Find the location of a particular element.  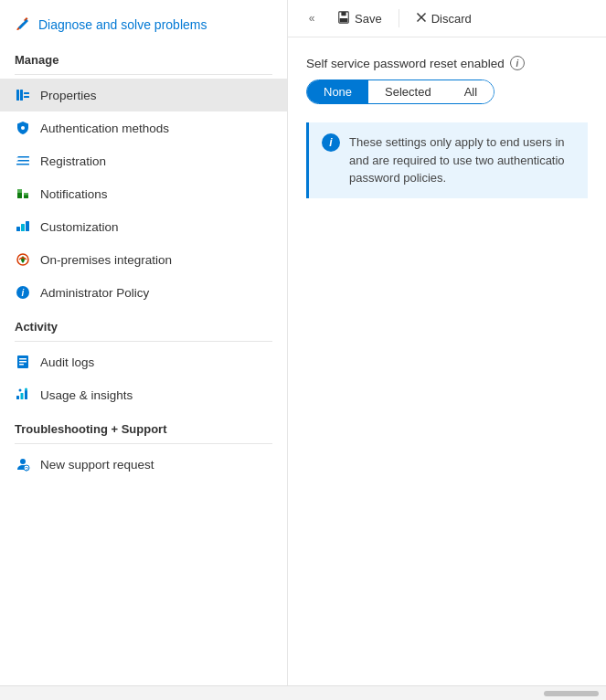

support-request-icon: ? is located at coordinates (23, 464).